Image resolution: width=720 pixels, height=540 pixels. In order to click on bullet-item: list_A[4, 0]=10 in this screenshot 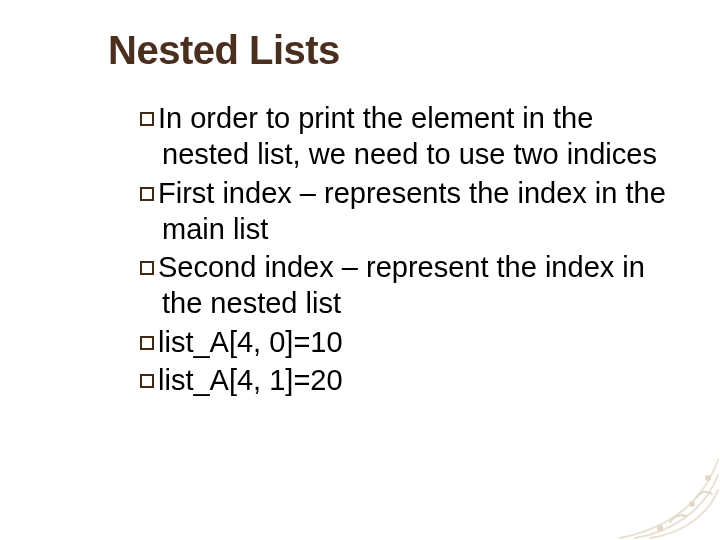, I will do `click(410, 342)`.